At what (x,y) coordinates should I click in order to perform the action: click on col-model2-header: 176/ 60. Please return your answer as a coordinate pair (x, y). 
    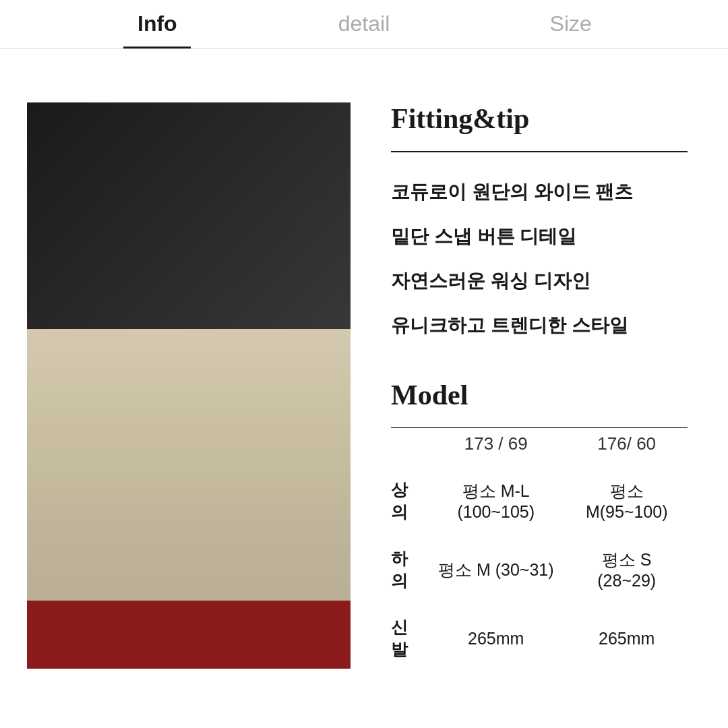
    Looking at the image, I should click on (627, 450).